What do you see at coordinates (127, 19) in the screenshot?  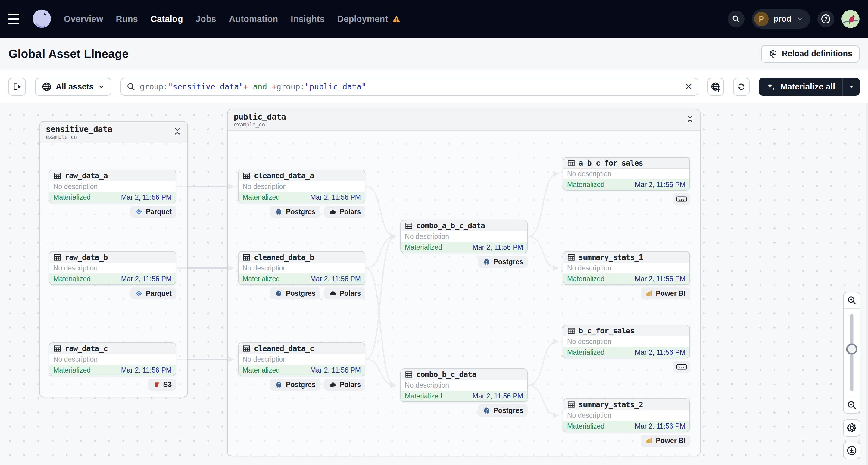 I see `nav-item-runs: Runs` at bounding box center [127, 19].